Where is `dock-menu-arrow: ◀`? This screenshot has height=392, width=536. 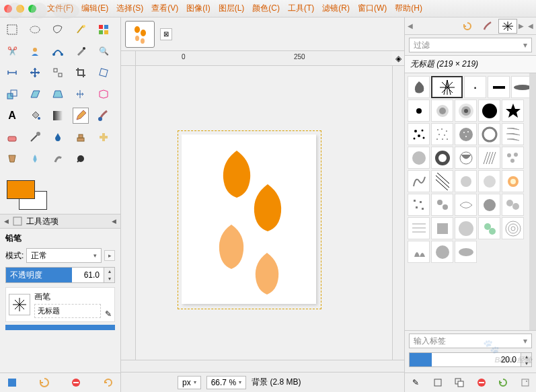
dock-menu-arrow: ◀ is located at coordinates (531, 26).